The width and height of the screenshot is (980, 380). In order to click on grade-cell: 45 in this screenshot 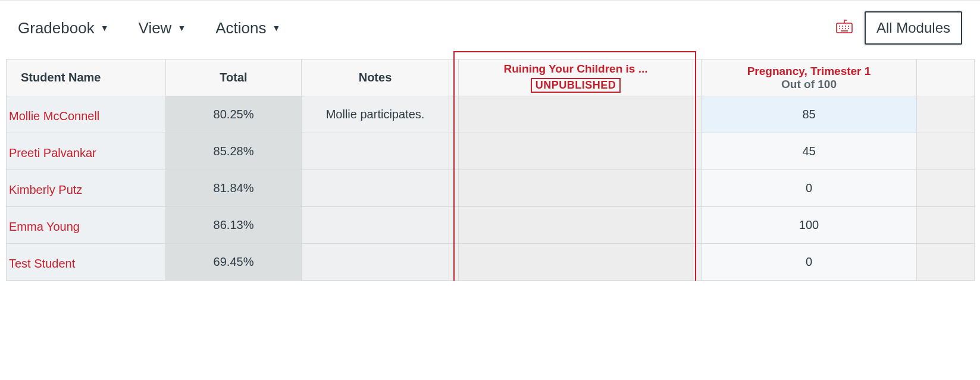, I will do `click(809, 152)`.